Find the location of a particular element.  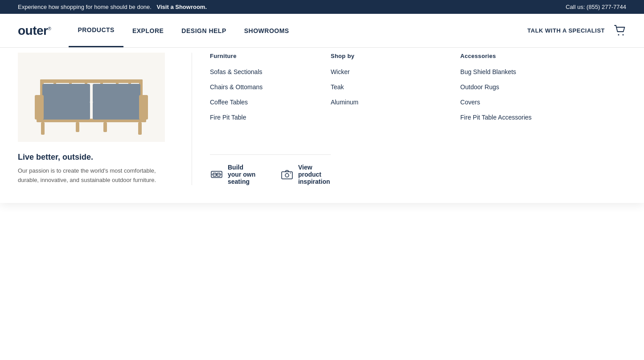

nav-item-products: PRODUCTS is located at coordinates (96, 30).